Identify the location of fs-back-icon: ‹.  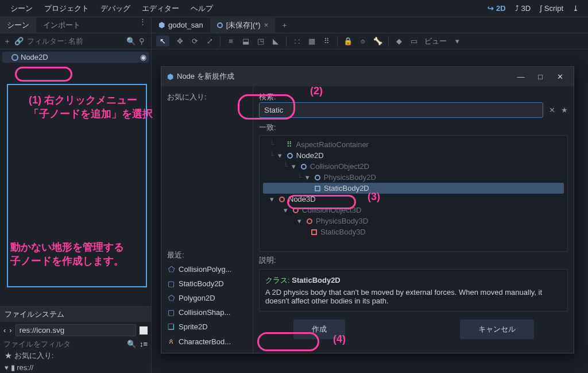
(5, 330).